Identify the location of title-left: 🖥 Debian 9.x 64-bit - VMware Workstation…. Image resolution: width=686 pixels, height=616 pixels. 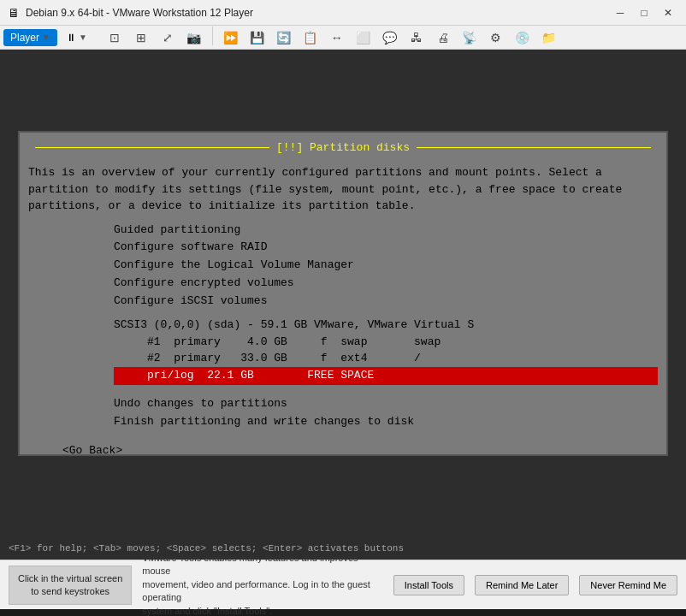
(130, 13).